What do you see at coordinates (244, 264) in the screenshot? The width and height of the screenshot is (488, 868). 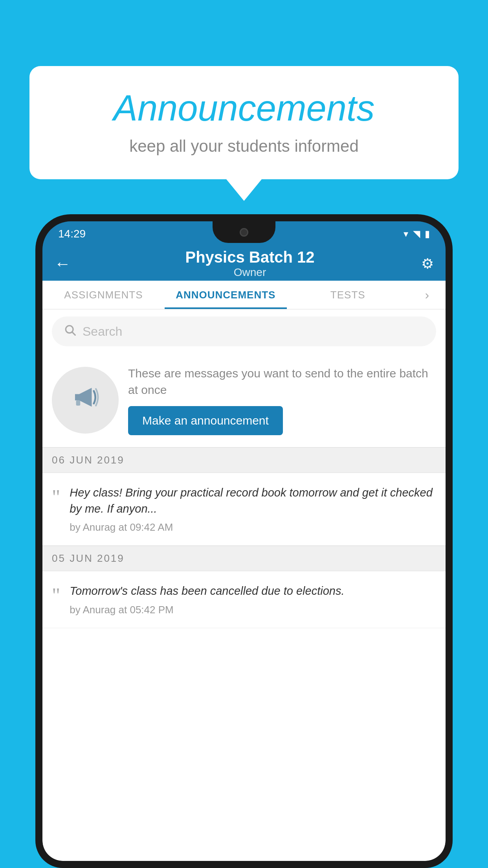 I see `app-bar: ← Physics Batch 12 Owner ⚙` at bounding box center [244, 264].